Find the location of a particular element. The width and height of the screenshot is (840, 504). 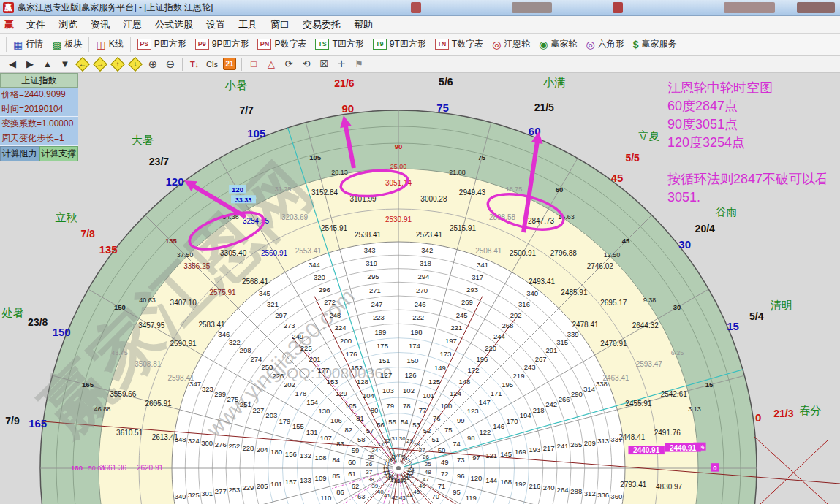

move-tool-icon: ✛ is located at coordinates (341, 64).